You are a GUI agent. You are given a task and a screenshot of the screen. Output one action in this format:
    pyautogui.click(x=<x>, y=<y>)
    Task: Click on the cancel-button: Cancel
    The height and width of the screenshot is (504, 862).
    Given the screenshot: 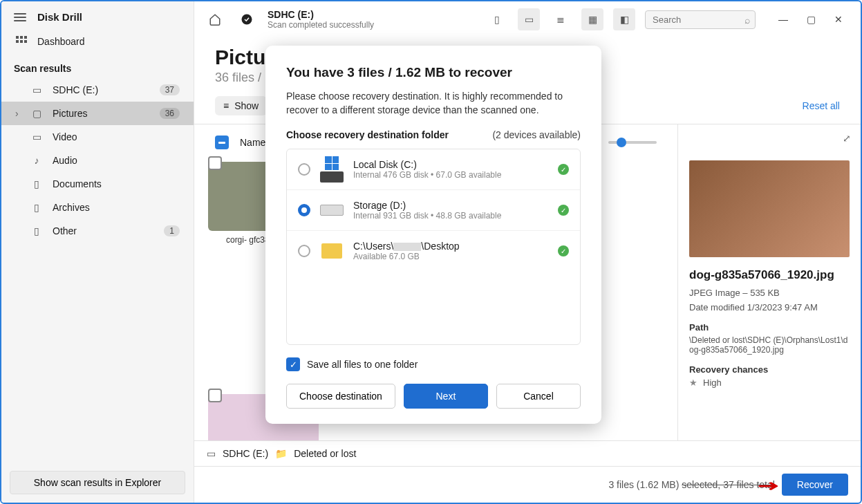 What is the action you would take?
    pyautogui.click(x=538, y=396)
    